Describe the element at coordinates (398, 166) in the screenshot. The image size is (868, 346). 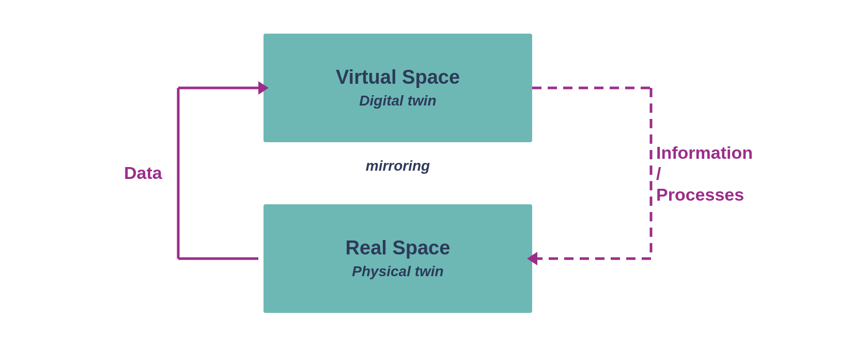
I see `mirroring-label: mirroring` at that location.